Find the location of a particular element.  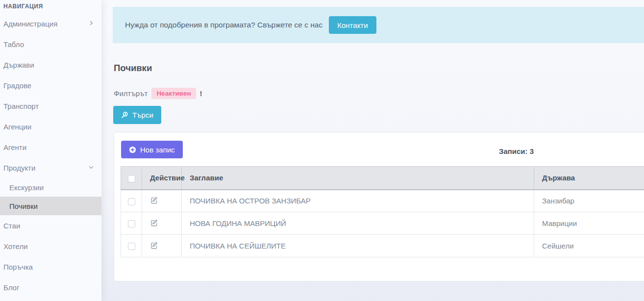

records-count: Записи: 3 is located at coordinates (517, 151).